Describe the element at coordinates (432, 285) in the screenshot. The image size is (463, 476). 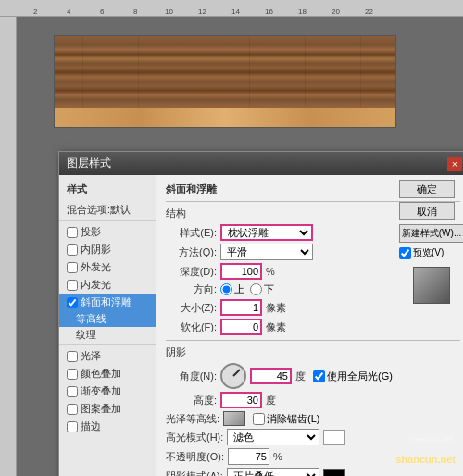
I see `preview-thumbnail` at that location.